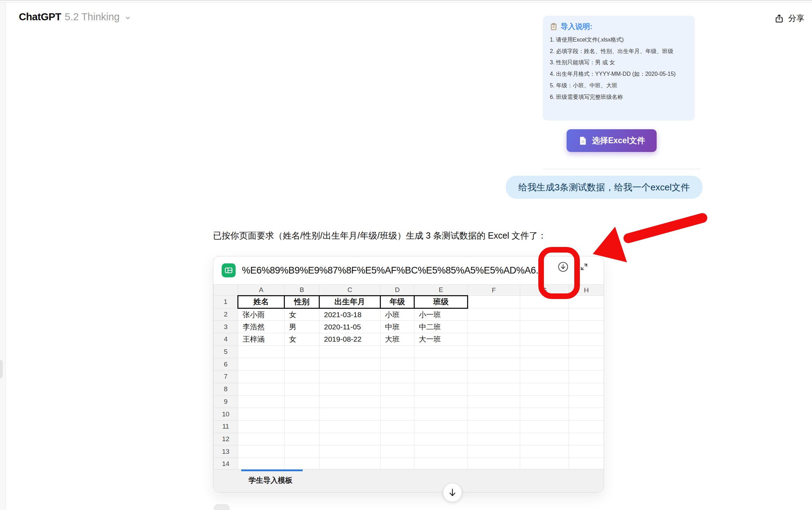 The height and width of the screenshot is (510, 812). I want to click on cell-F14, so click(494, 464).